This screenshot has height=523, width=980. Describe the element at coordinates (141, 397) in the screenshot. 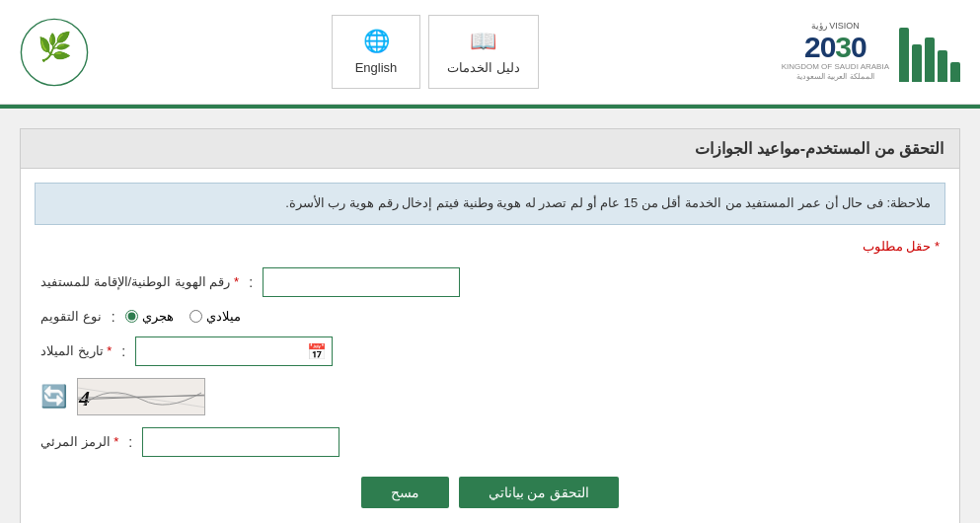

I see `captcha-image: 3154` at that location.